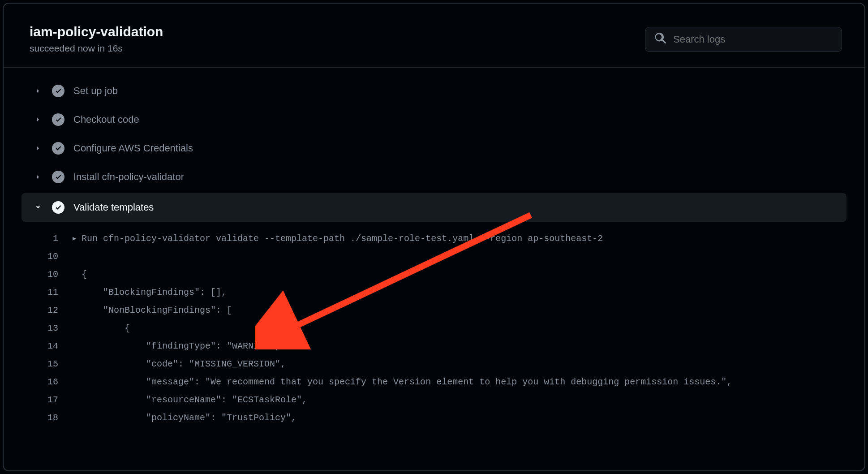  What do you see at coordinates (443, 293) in the screenshot?
I see `log-line: 11 "BlockingFindings": [],` at bounding box center [443, 293].